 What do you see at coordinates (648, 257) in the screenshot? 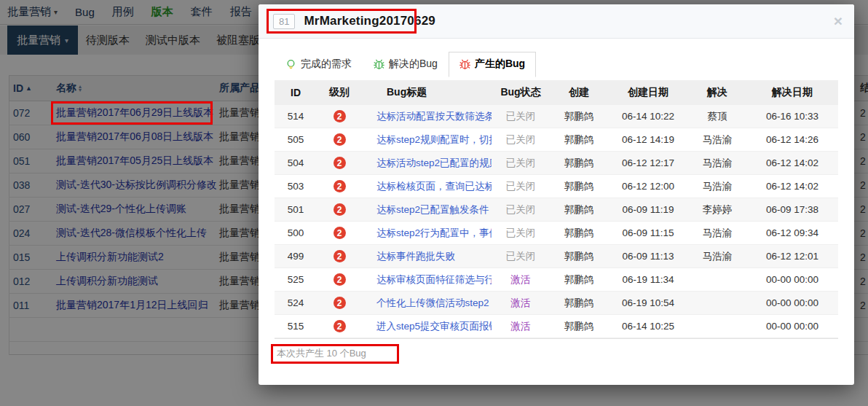
I see `bug-created-date-cell: 06-09 11:13` at bounding box center [648, 257].